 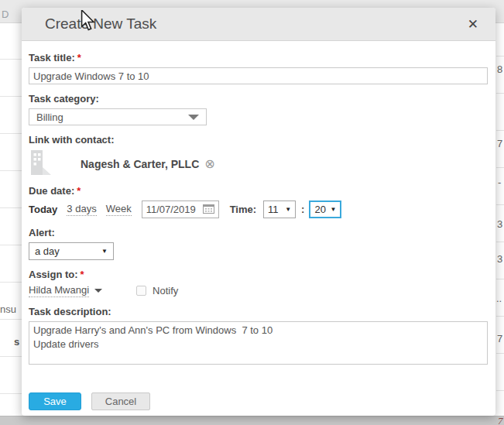 What do you see at coordinates (180, 209) in the screenshot?
I see `due-date-field` at bounding box center [180, 209].